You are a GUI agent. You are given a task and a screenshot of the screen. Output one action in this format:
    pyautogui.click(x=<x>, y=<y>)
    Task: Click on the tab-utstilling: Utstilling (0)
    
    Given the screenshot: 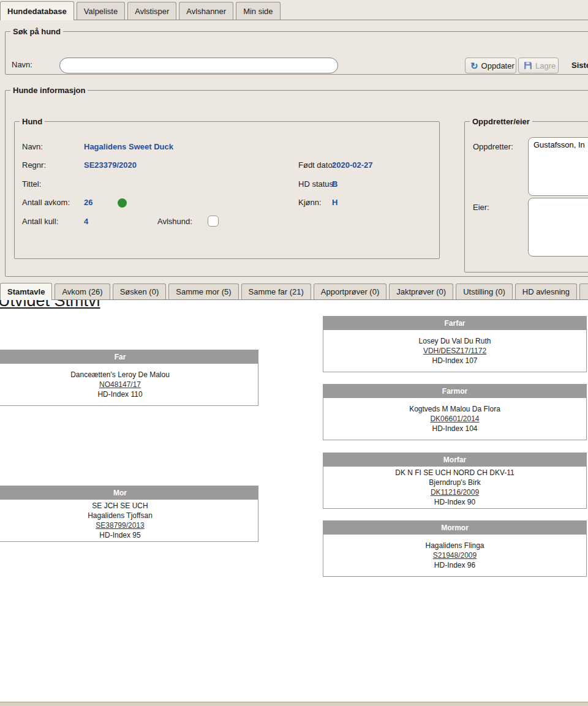 What is the action you would take?
    pyautogui.click(x=484, y=291)
    